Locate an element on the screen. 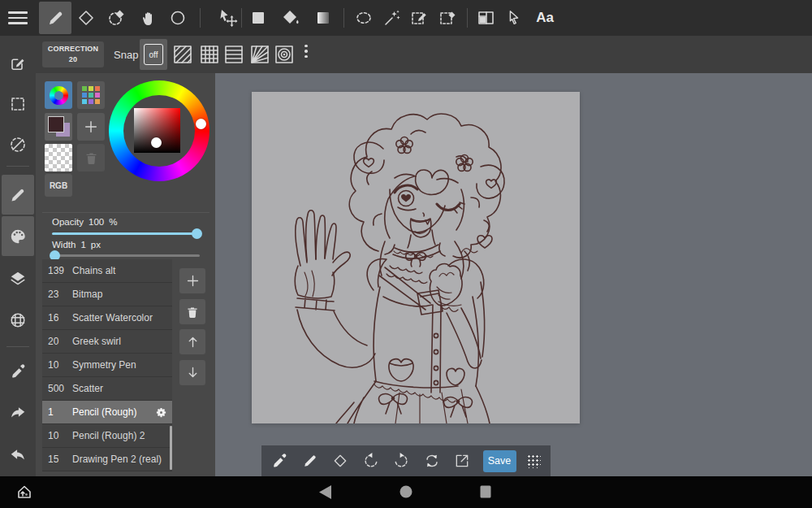 The height and width of the screenshot is (508, 812). snap-horizontal-button is located at coordinates (234, 54).